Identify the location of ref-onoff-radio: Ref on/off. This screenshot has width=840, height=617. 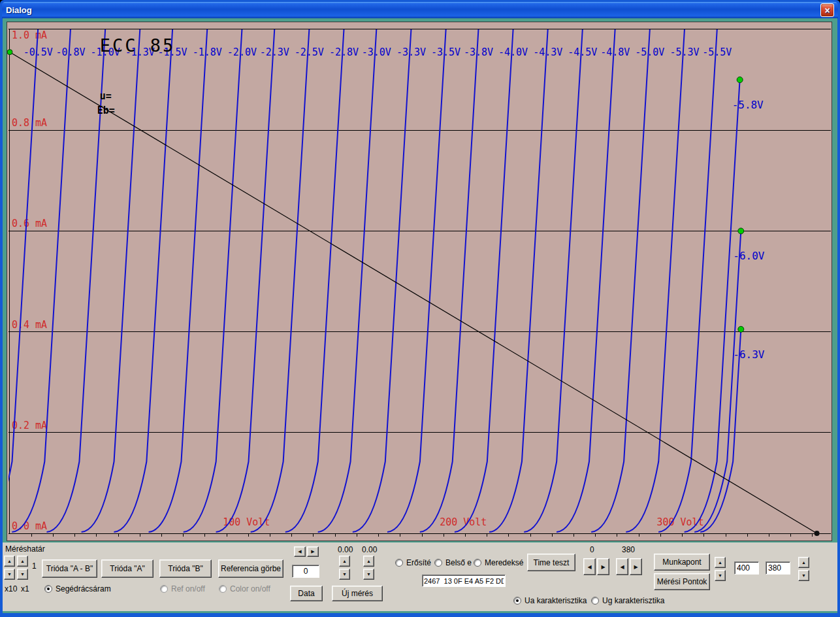
(183, 589).